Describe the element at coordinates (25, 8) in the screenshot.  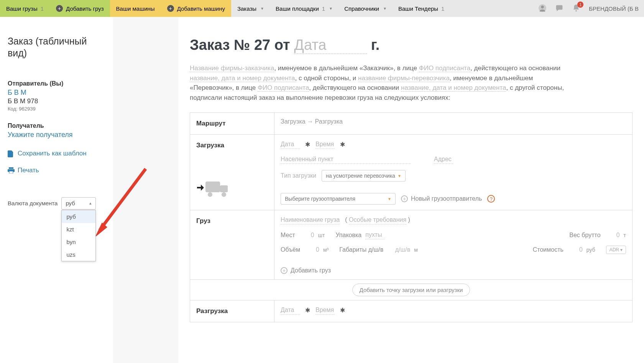
I see `nav-cargo: Ваши грузы 1` at that location.